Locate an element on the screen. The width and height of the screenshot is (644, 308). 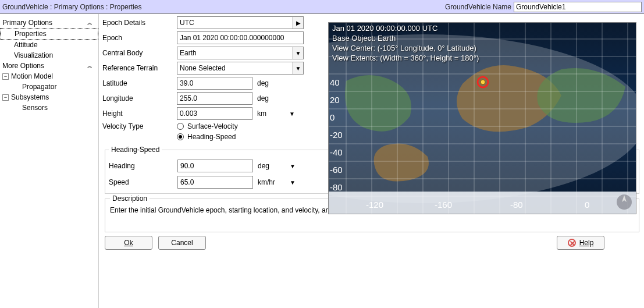
svg-text: -20 is located at coordinates (336, 135).